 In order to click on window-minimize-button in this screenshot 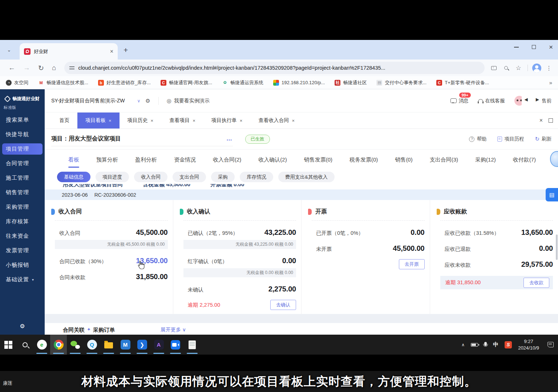, I will do `click(517, 47)`.